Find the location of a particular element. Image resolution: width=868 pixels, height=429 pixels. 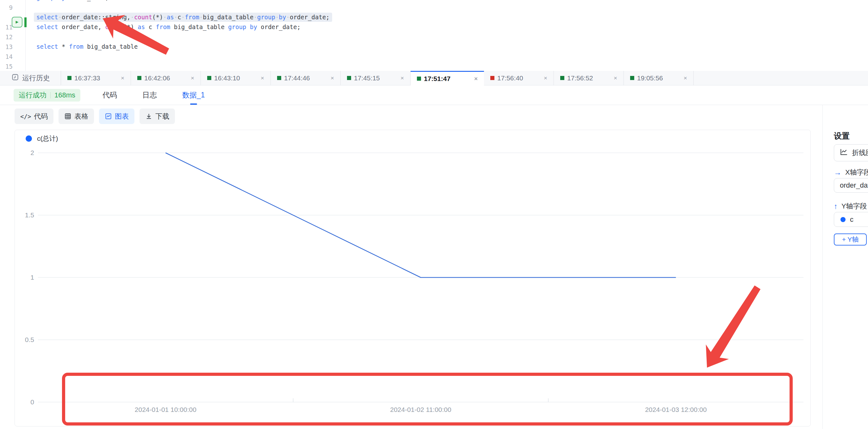

history-tab: 19:05:56 × is located at coordinates (659, 78).